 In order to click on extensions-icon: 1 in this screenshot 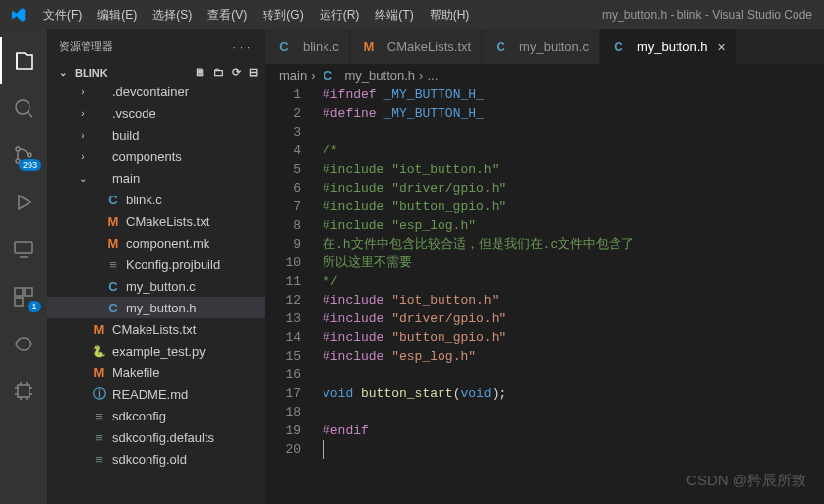, I will do `click(24, 297)`.